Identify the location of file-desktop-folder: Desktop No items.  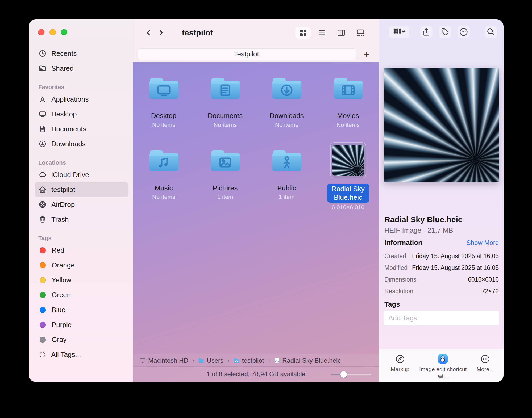
(164, 98).